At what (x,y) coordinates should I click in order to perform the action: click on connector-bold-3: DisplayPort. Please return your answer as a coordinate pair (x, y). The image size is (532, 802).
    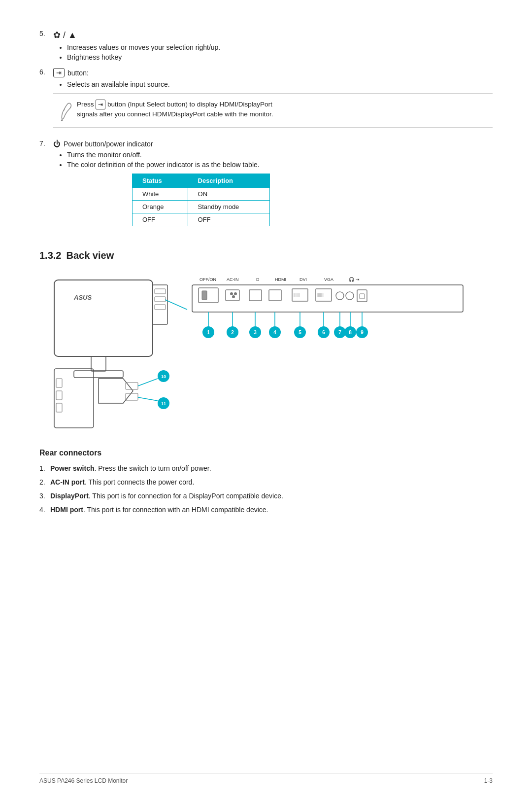
    Looking at the image, I should click on (69, 496).